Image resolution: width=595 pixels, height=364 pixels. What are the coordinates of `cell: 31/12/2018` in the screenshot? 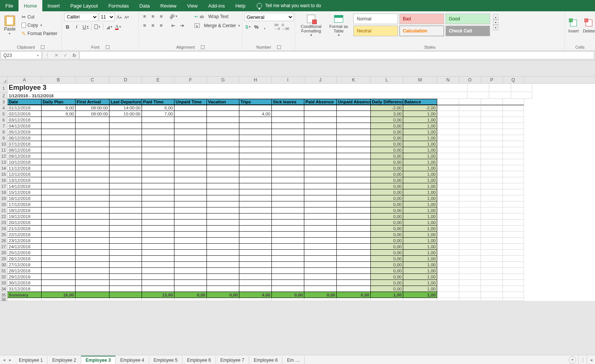 It's located at (25, 289).